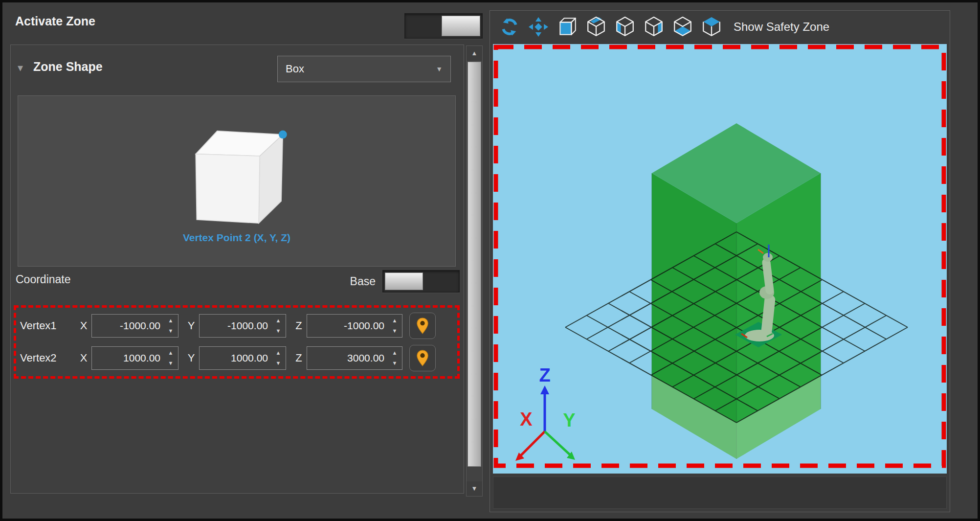 The width and height of the screenshot is (980, 521). I want to click on show-safety-zone-label: Show Safety Zone, so click(781, 27).